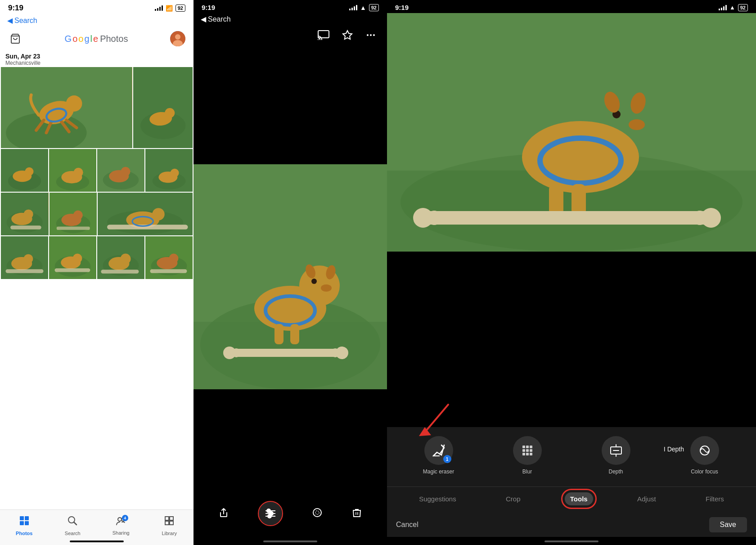 This screenshot has width=756, height=545. What do you see at coordinates (647, 499) in the screenshot?
I see `tab-adjust: Adjust` at bounding box center [647, 499].